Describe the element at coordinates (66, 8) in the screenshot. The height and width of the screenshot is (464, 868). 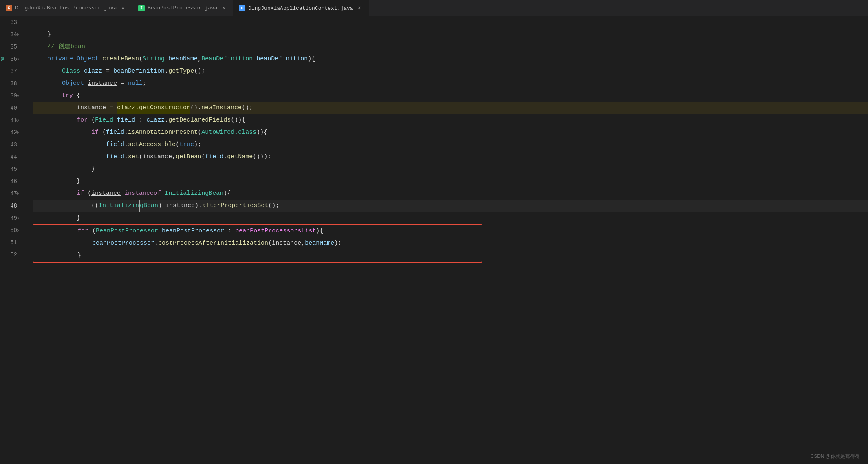
I see `tab-1: C DingJunXiaBeanPostProcessor.java ×` at that location.